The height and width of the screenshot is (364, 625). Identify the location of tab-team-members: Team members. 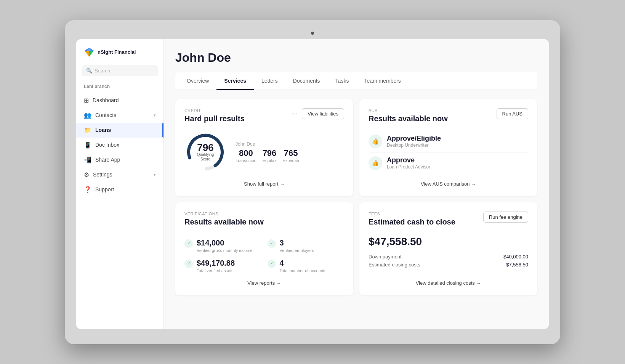
(382, 81).